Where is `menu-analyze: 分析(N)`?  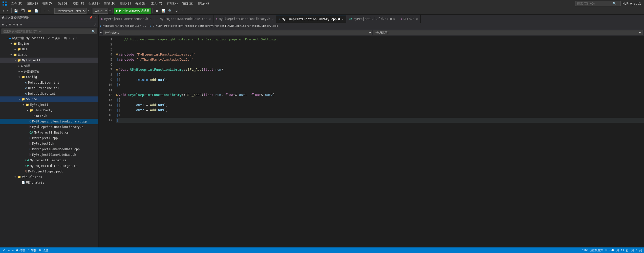 menu-analyze: 分析(N) is located at coordinates (141, 4).